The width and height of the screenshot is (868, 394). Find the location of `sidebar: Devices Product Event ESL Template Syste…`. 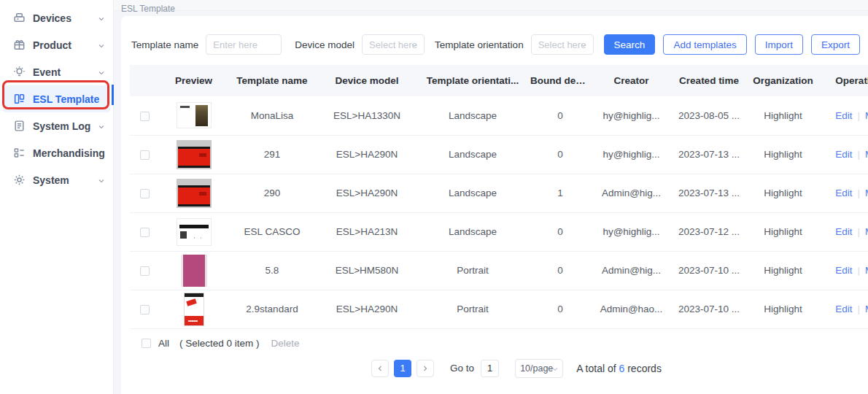

sidebar: Devices Product Event ESL Template Syste… is located at coordinates (57, 197).